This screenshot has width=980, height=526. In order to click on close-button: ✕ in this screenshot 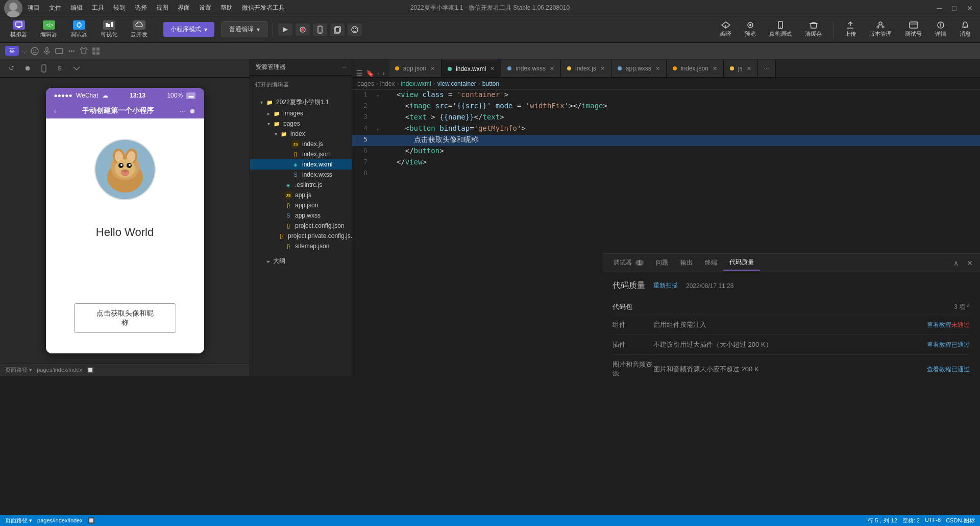, I will do `click(970, 8)`.